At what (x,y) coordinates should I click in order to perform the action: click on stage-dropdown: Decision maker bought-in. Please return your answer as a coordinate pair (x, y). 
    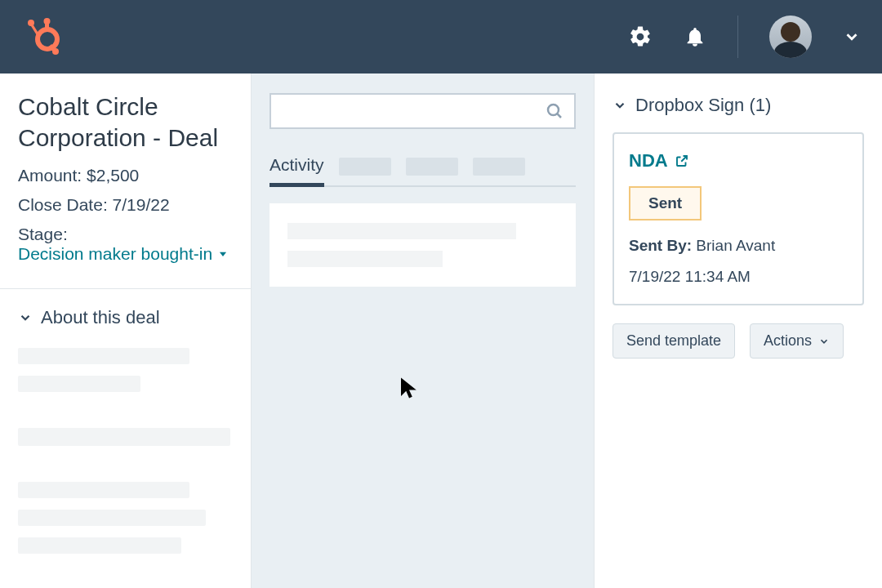
    Looking at the image, I should click on (123, 254).